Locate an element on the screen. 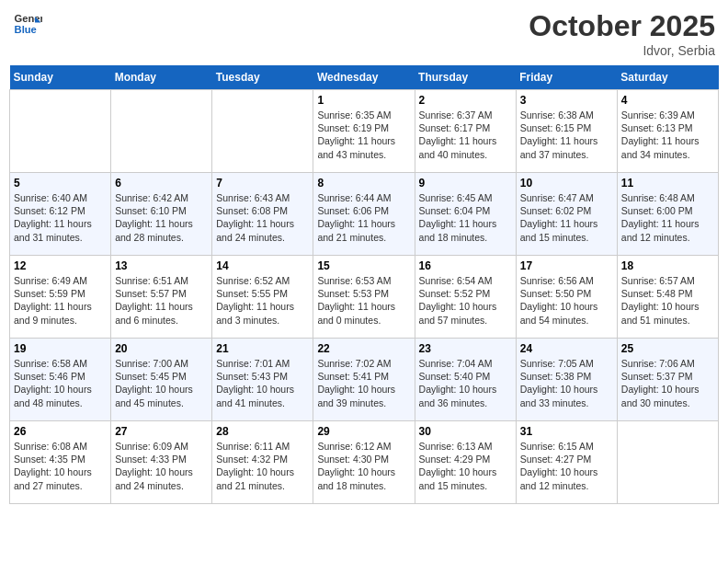 The height and width of the screenshot is (563, 728). calendar-cell: 15Sunrise: 6:53 AM Sunset: 5:53 PM Dayli… is located at coordinates (364, 297).